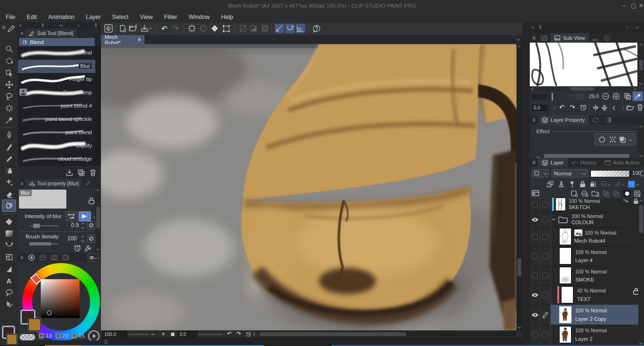  I want to click on collapse-arrow-icon: ›, so click(627, 27).